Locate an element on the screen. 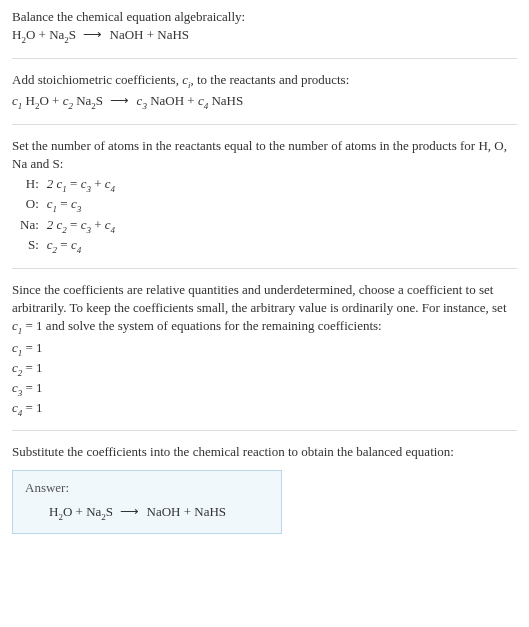 This screenshot has height=627, width=529. coeff-line: c1 = 1 is located at coordinates (264, 349).